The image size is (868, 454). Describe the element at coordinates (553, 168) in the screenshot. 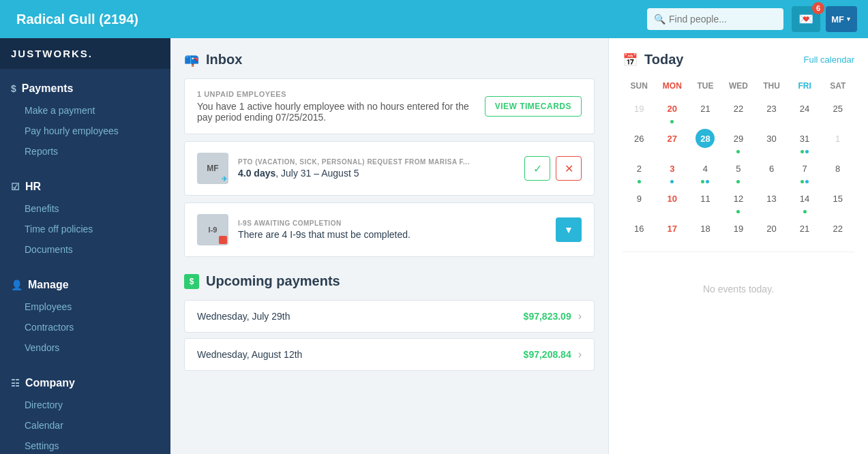

I see `pto-actions: ✓ ✕` at that location.